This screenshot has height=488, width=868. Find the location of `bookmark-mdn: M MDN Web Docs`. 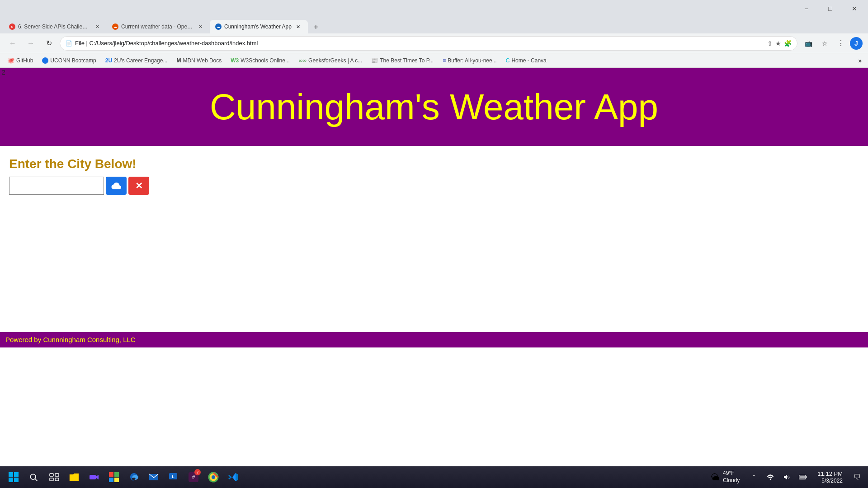

bookmark-mdn: M MDN Web Docs is located at coordinates (199, 61).